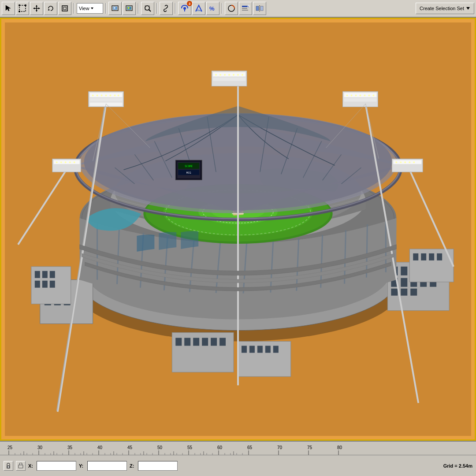 The width and height of the screenshot is (476, 476). What do you see at coordinates (189, 166) in the screenshot?
I see `svg-text: SCORE` at bounding box center [189, 166].